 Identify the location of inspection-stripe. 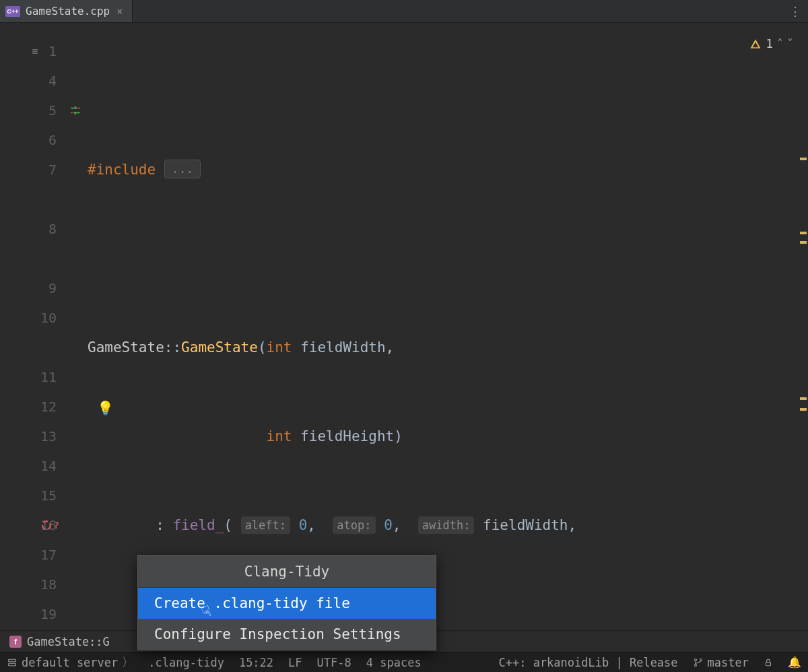
(802, 327).